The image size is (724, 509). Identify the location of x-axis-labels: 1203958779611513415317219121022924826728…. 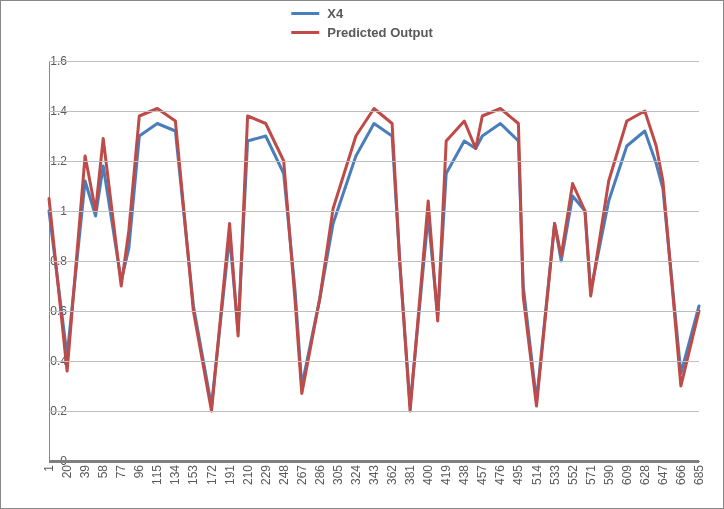
(374, 485).